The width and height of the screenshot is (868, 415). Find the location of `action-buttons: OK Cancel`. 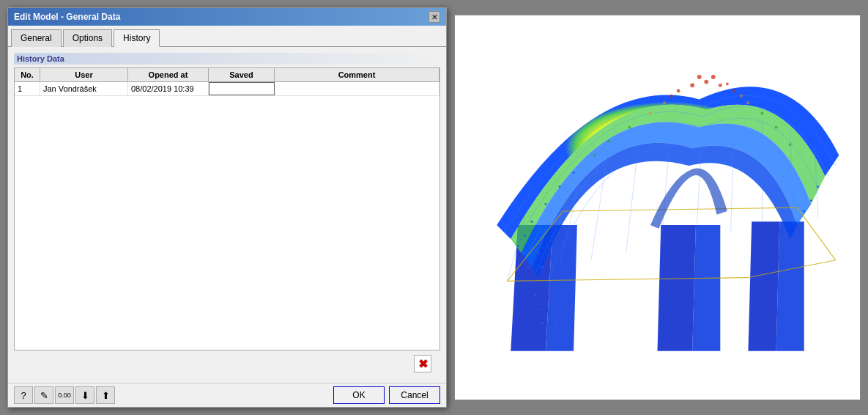

action-buttons: OK Cancel is located at coordinates (387, 395).